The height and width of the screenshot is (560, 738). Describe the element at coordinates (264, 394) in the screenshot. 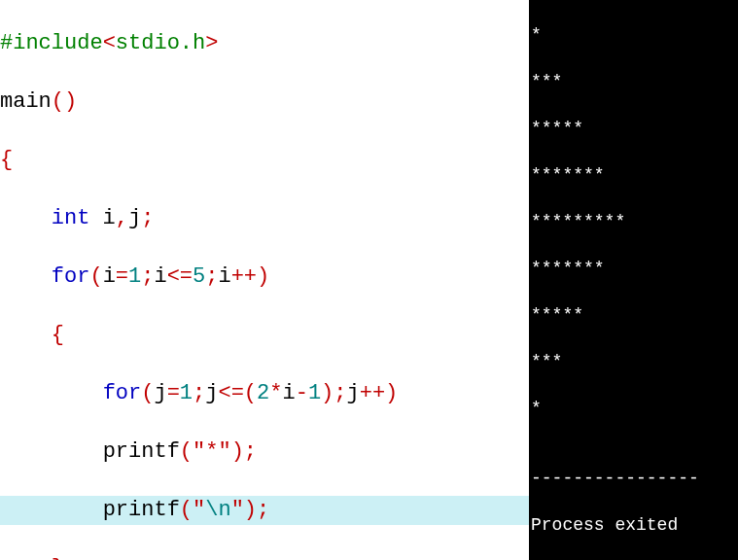

I see `code-line: for(j=1;j<=(2*i-1);j++)` at that location.